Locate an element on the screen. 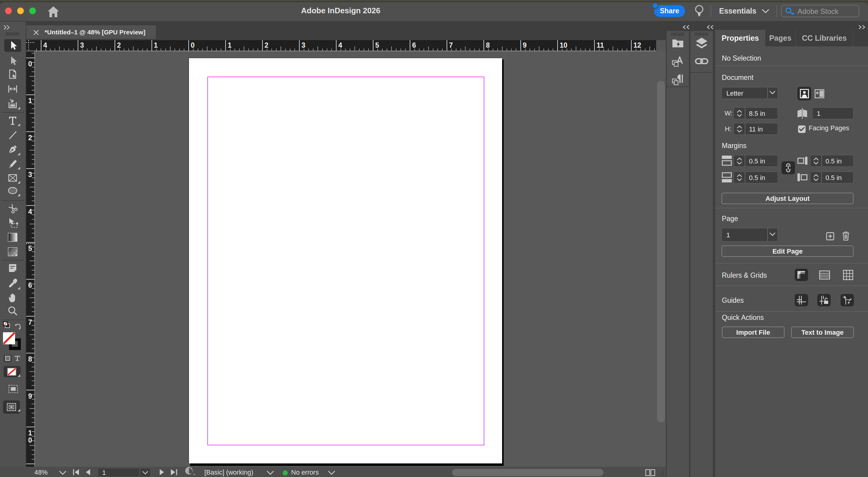 The height and width of the screenshot is (477, 868). svg-text: 10 is located at coordinates (563, 45).